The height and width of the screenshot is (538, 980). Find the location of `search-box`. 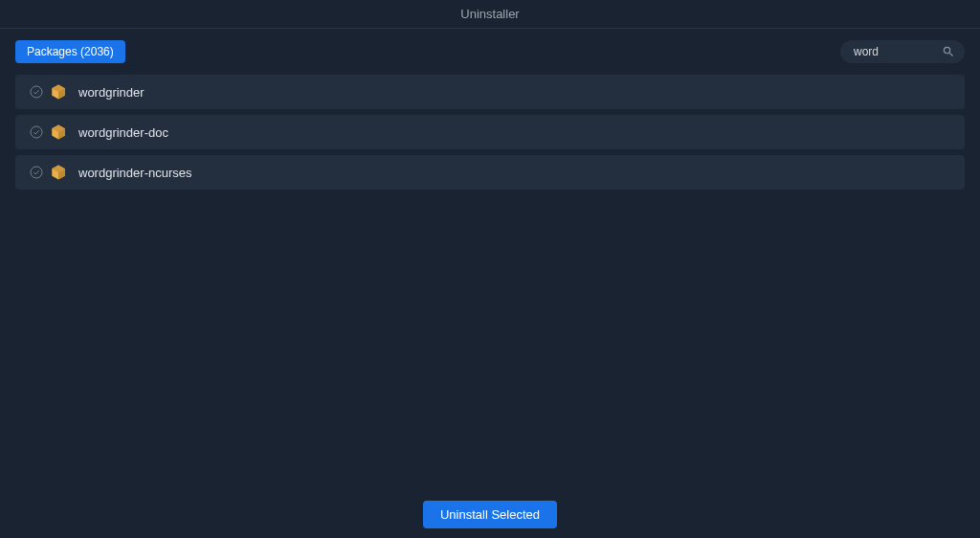

search-box is located at coordinates (902, 52).